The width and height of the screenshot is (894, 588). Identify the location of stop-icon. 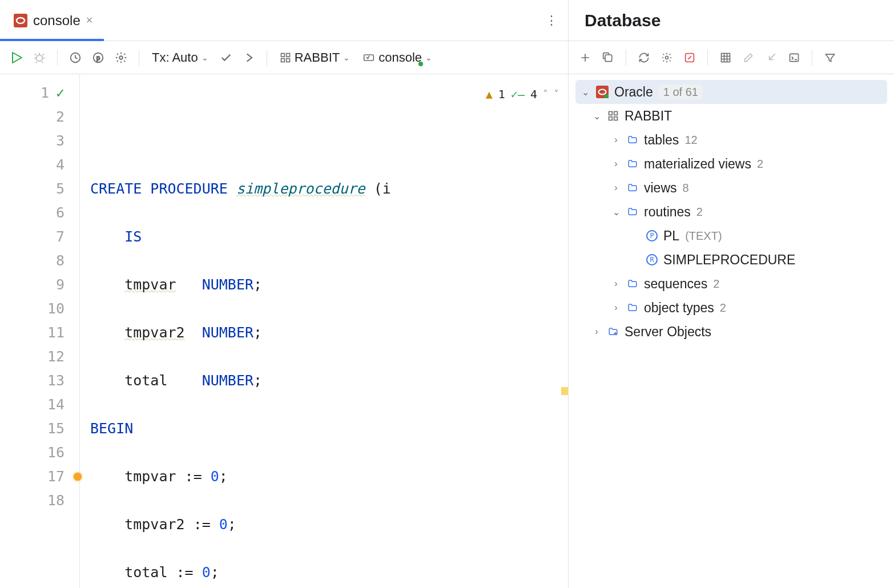
(690, 58).